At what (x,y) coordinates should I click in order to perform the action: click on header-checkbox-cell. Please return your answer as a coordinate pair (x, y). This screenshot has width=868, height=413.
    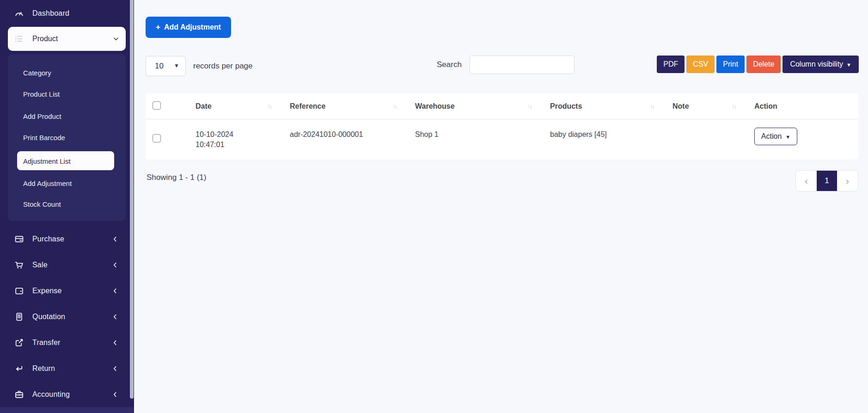
    Looking at the image, I should click on (171, 106).